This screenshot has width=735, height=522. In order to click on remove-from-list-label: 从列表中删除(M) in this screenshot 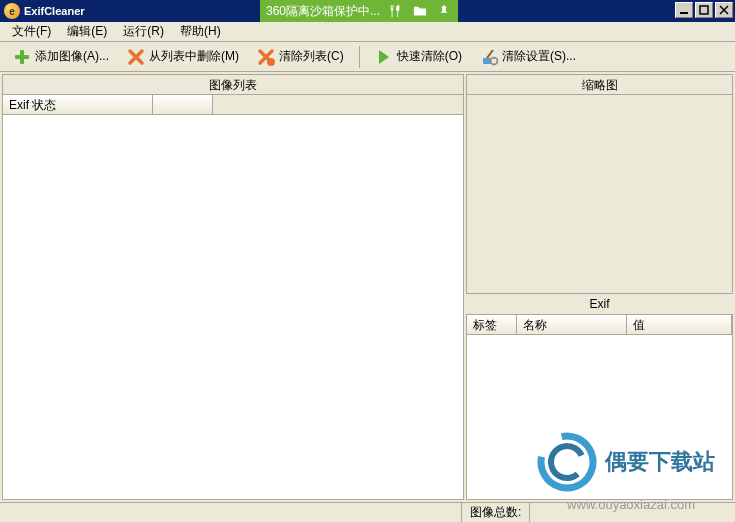, I will do `click(194, 56)`.